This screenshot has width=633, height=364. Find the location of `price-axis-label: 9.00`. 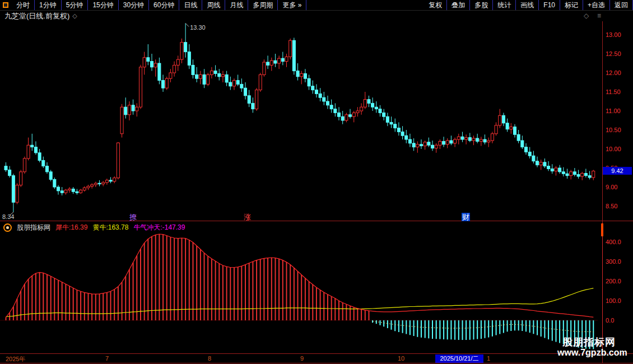

price-axis-label: 9.00 is located at coordinates (612, 187).